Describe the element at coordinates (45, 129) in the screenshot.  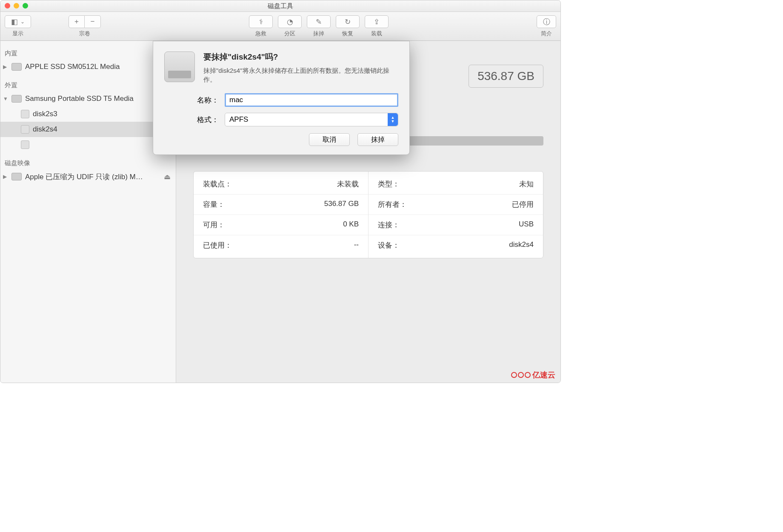
I see `sidebar-item-label: disk2s4` at that location.